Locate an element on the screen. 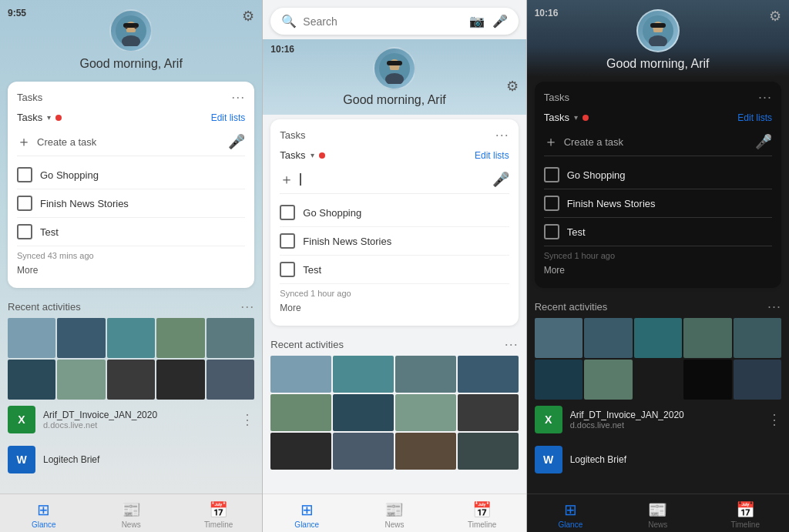 This screenshot has height=532, width=789. settings-icon-p2: ⚙ is located at coordinates (512, 86).